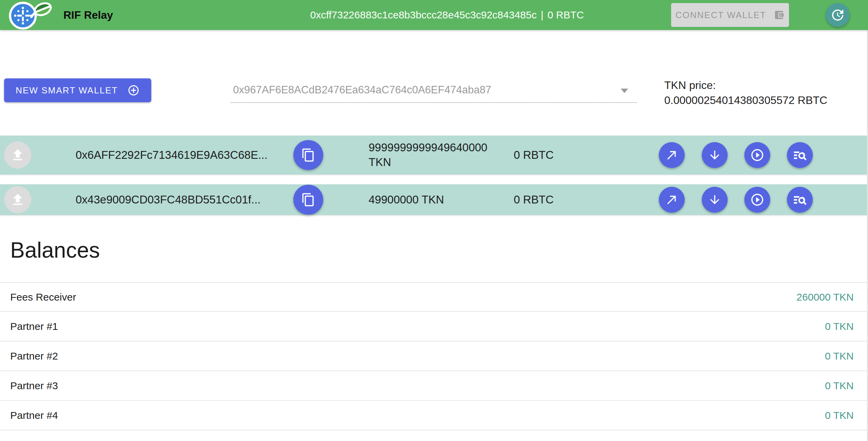  I want to click on wallet-address: 0x6AFF2292Fc7134619E9A63C68E..., so click(172, 155).